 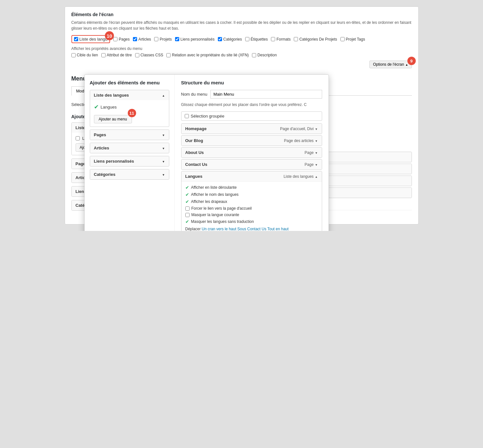 What do you see at coordinates (129, 82) in the screenshot?
I see `popup-left-title: Ajouter des éléments de menu` at bounding box center [129, 82].